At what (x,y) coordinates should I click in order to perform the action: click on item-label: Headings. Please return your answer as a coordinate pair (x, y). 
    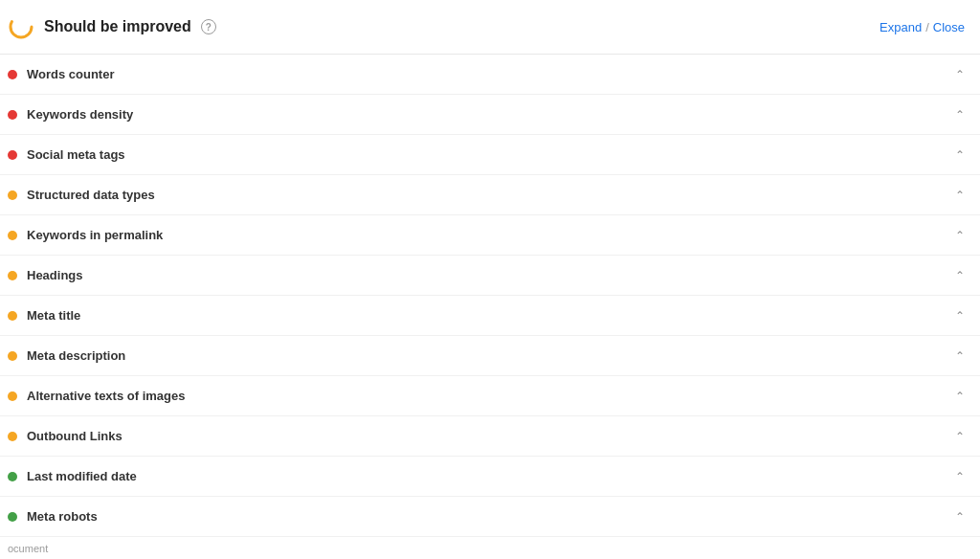
    Looking at the image, I should click on (56, 276).